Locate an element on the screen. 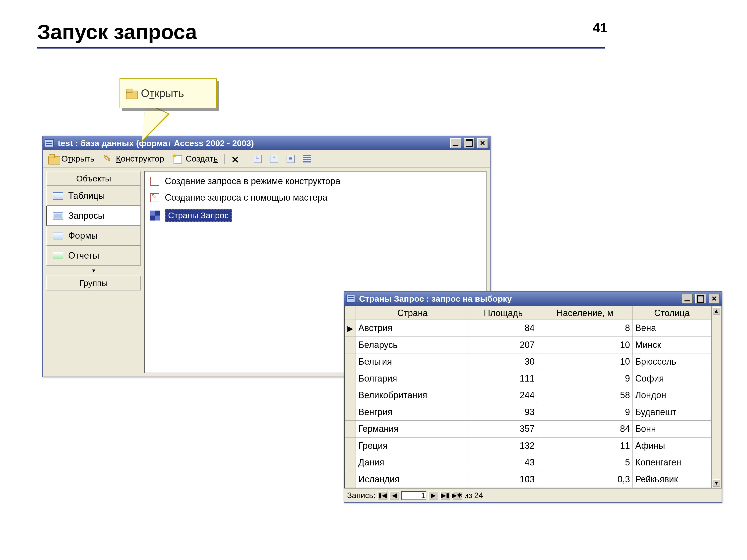  sidebar-header-objects: Объекты is located at coordinates (94, 179).